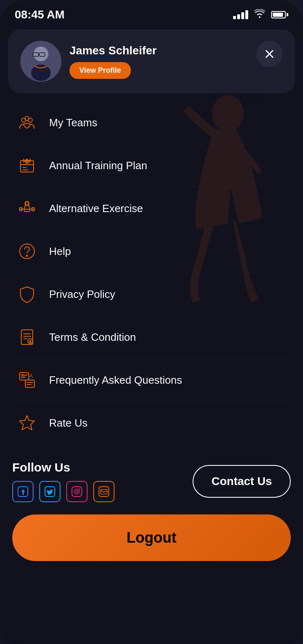 This screenshot has height=644, width=303. Describe the element at coordinates (280, 15) in the screenshot. I see `battery-icon` at that location.